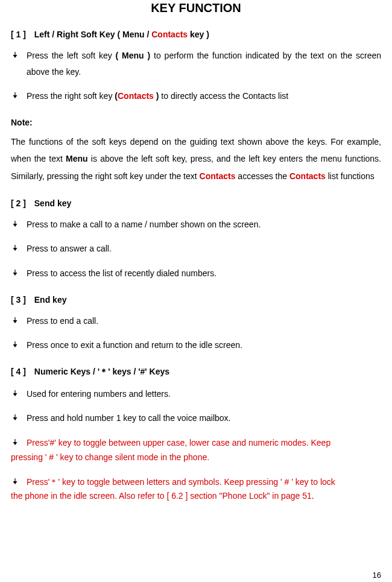 Image resolution: width=392 pixels, height=582 pixels. Describe the element at coordinates (196, 419) in the screenshot. I see `list-item: Press and hold number 1 key to call the …` at that location.